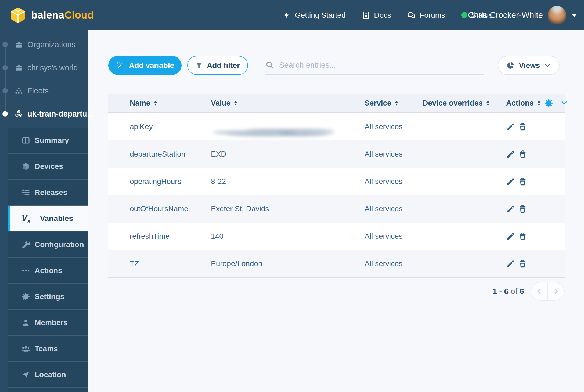  What do you see at coordinates (170, 154) in the screenshot?
I see `name-cell: departureStation` at bounding box center [170, 154].